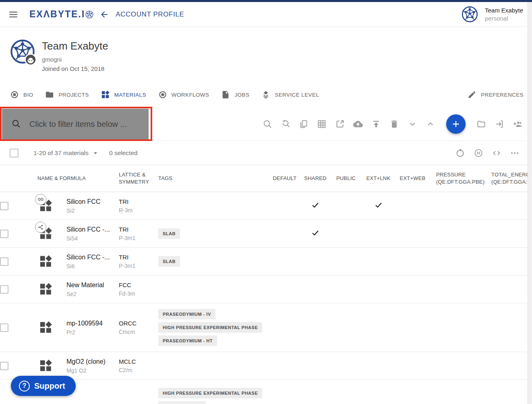 This screenshot has height=404, width=532. What do you see at coordinates (376, 124) in the screenshot?
I see `upload-icon` at bounding box center [376, 124].